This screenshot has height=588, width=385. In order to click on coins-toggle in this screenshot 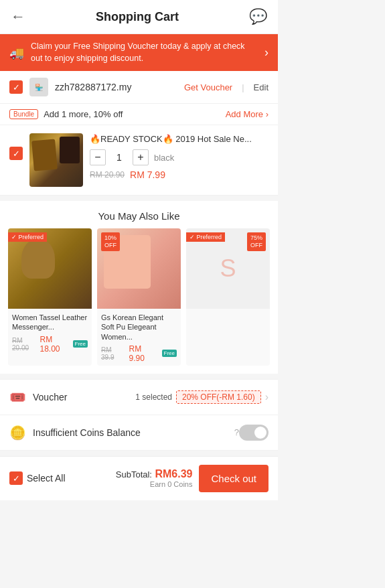, I will do `click(254, 433)`.